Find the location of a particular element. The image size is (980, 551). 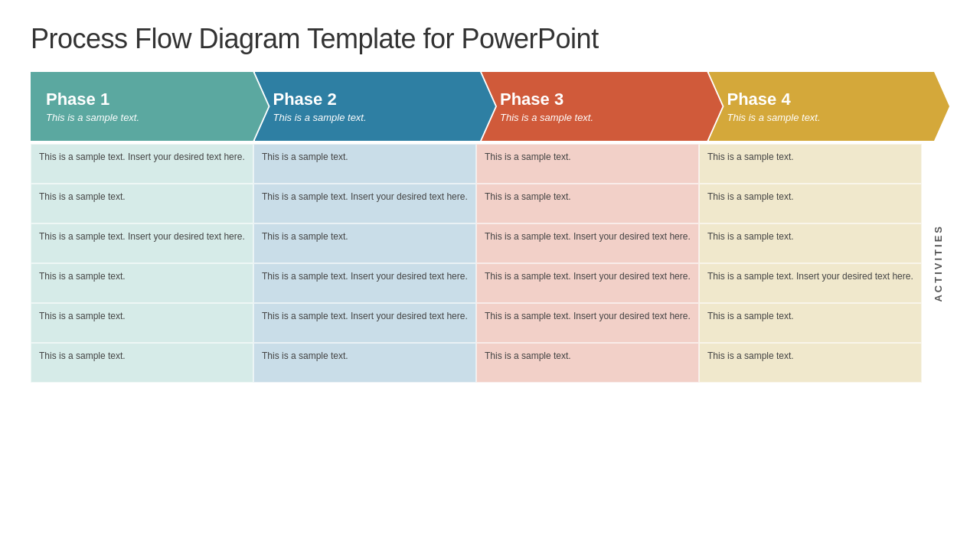

cell-r5-c1: This is a sample text. is located at coordinates (142, 323).